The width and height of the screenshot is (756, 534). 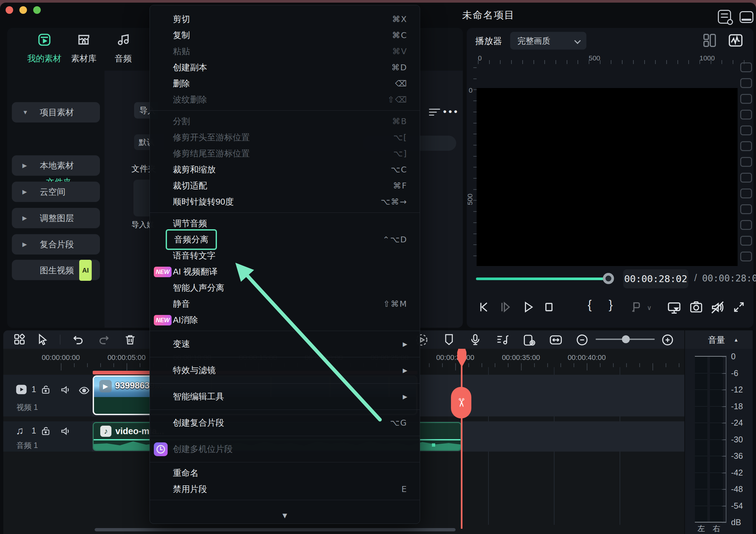 What do you see at coordinates (451, 112) in the screenshot?
I see `more-options-icon: •••` at bounding box center [451, 112].